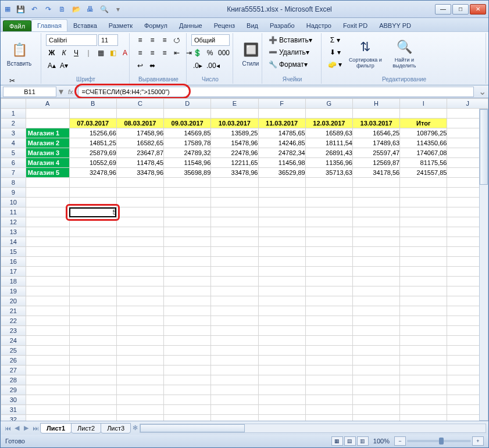 This screenshot has width=489, height=448. What do you see at coordinates (187, 134) in the screenshot?
I see `cell-D3: 14569,85` at bounding box center [187, 134].